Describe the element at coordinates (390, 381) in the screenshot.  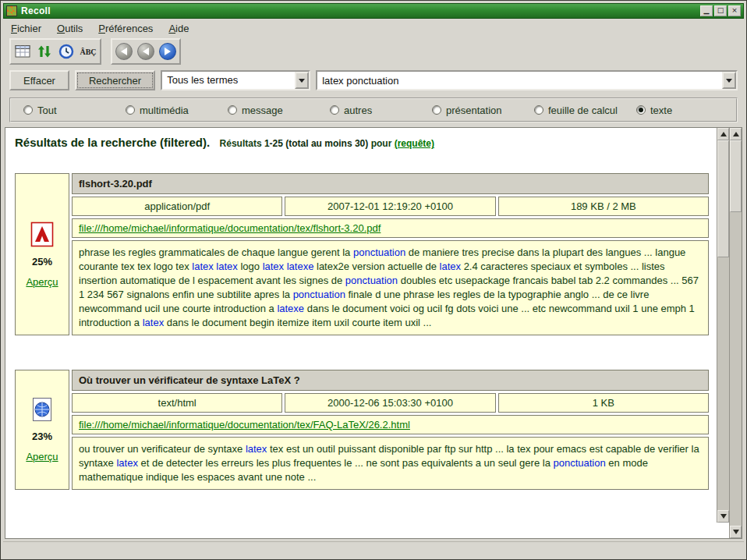
I see `result-title: Où trouver un vérificateur de syntaxe La…` at that location.